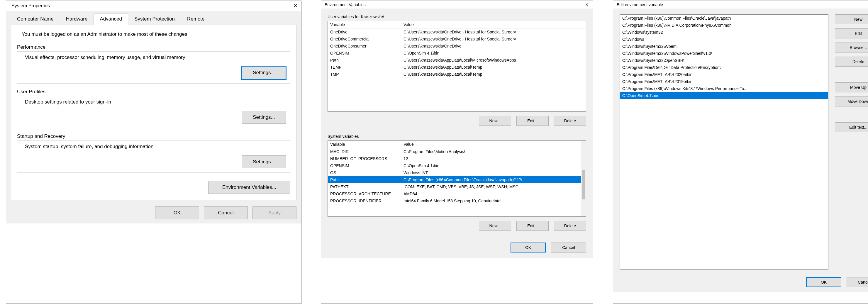 Image resolution: width=868 pixels, height=305 pixels. What do you see at coordinates (724, 39) in the screenshot?
I see `path-item: C:\Windows` at bounding box center [724, 39].